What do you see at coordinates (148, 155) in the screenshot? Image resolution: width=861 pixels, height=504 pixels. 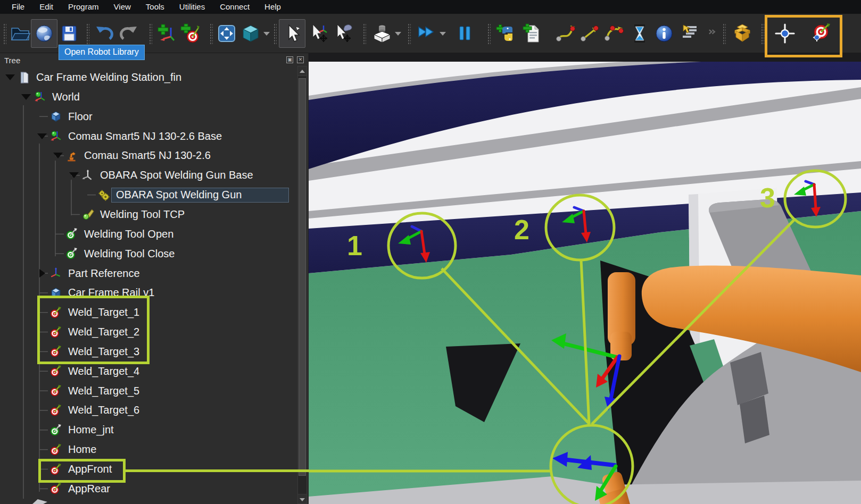 I see `tree-item-comau-smart5-nj-130-2-6: Comau Smart5 NJ 130-2.6` at bounding box center [148, 155].